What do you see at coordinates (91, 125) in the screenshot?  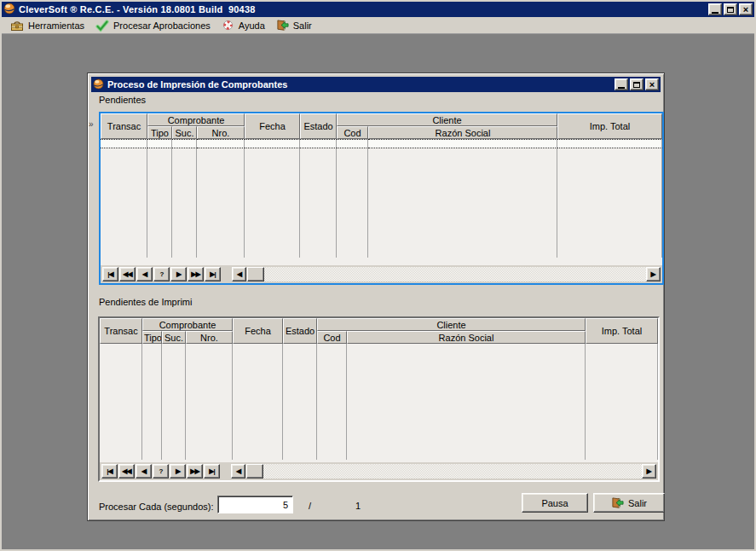 I see `grid-side-marker: »` at bounding box center [91, 125].